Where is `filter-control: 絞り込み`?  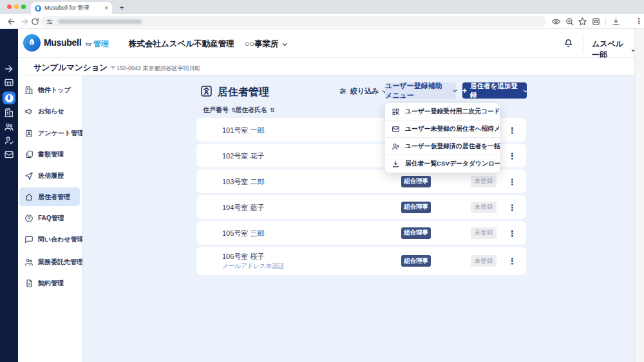
filter-control: 絞り込み is located at coordinates (362, 91).